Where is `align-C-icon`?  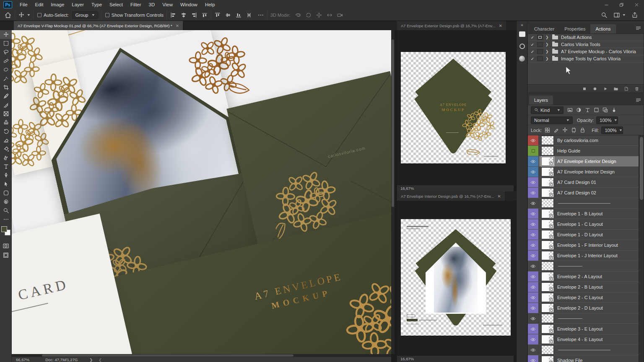
align-C-icon is located at coordinates (184, 15).